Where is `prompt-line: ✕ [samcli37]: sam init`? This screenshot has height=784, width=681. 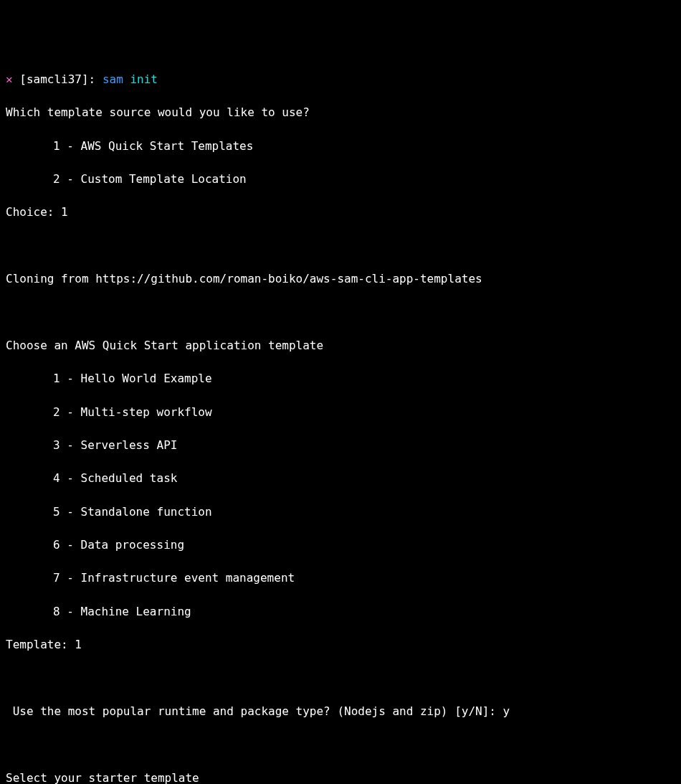
prompt-line: ✕ [samcli37]: sam init is located at coordinates (340, 79).